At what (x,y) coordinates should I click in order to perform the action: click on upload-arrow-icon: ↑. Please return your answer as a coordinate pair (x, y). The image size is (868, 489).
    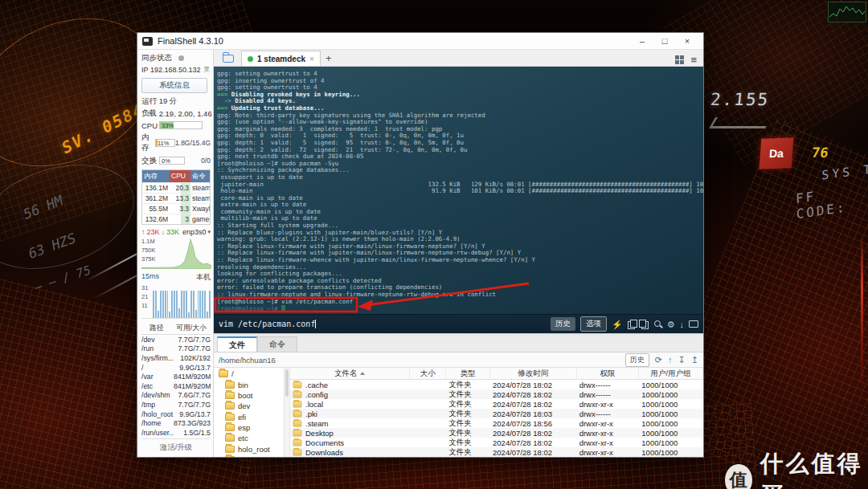
    Looking at the image, I should click on (143, 232).